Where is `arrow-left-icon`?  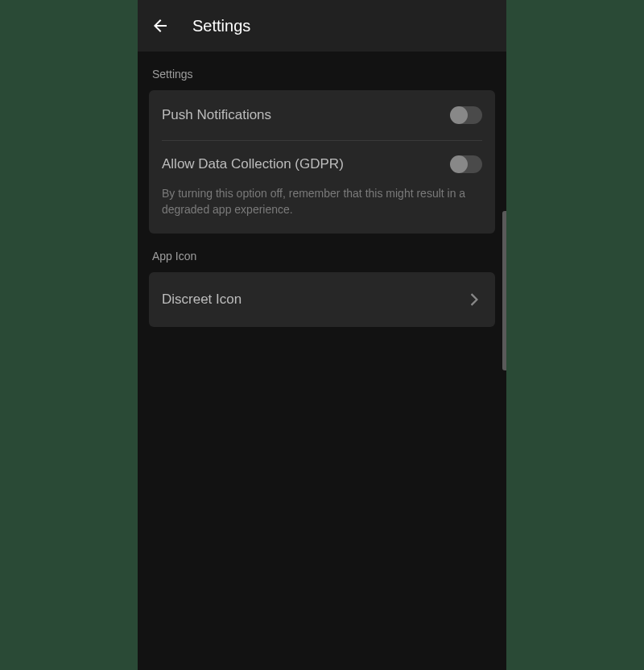 arrow-left-icon is located at coordinates (160, 26).